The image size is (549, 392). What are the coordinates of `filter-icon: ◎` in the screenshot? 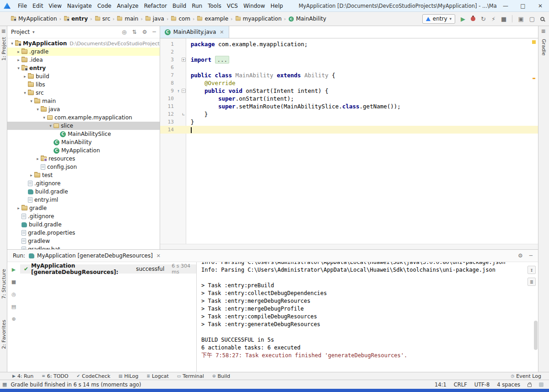 It's located at (14, 295).